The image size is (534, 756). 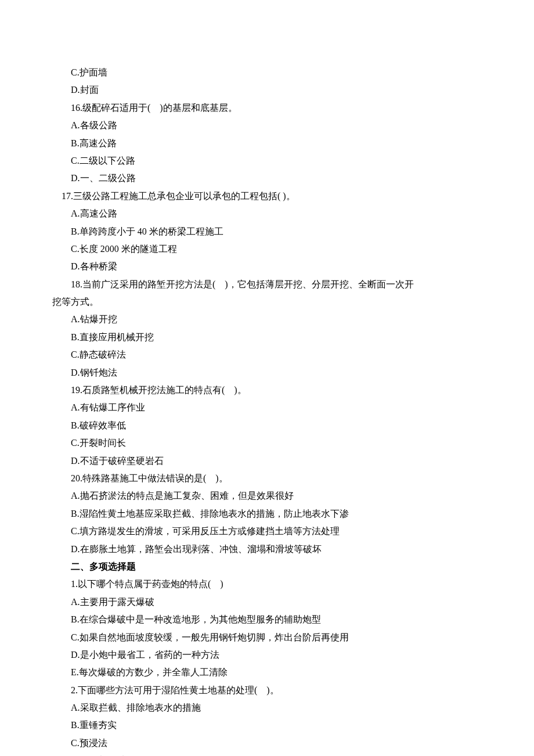 What do you see at coordinates (267, 73) in the screenshot?
I see `option-text: C.护面墙` at bounding box center [267, 73].